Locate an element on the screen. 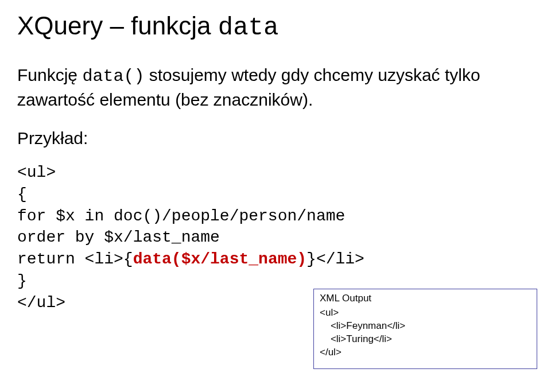  slide-title: XQuery – funkcja data is located at coordinates (276, 26).